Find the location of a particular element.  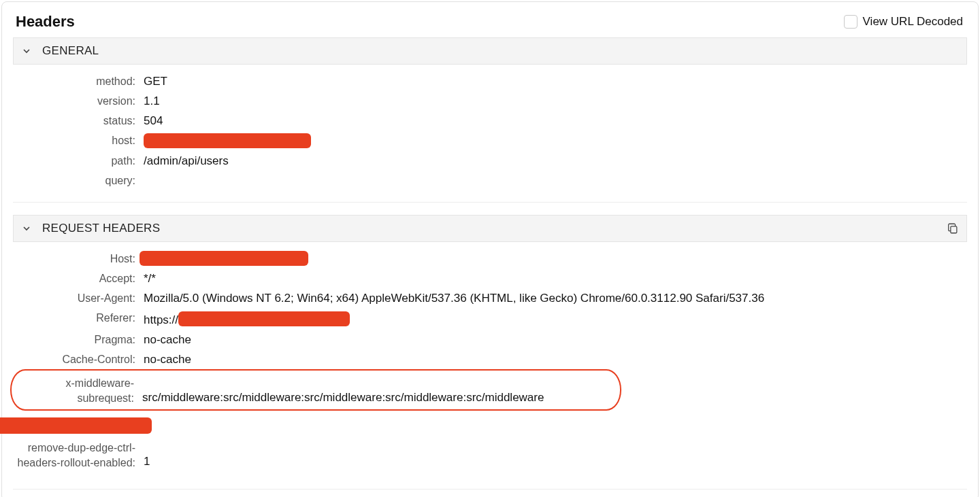

val-req-host is located at coordinates (553, 259).